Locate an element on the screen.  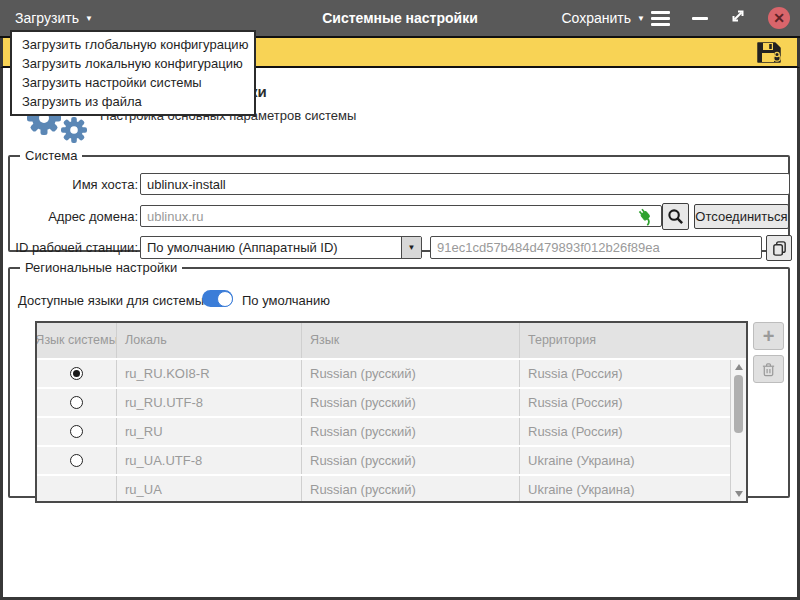
connection-plug-icon is located at coordinates (646, 219).